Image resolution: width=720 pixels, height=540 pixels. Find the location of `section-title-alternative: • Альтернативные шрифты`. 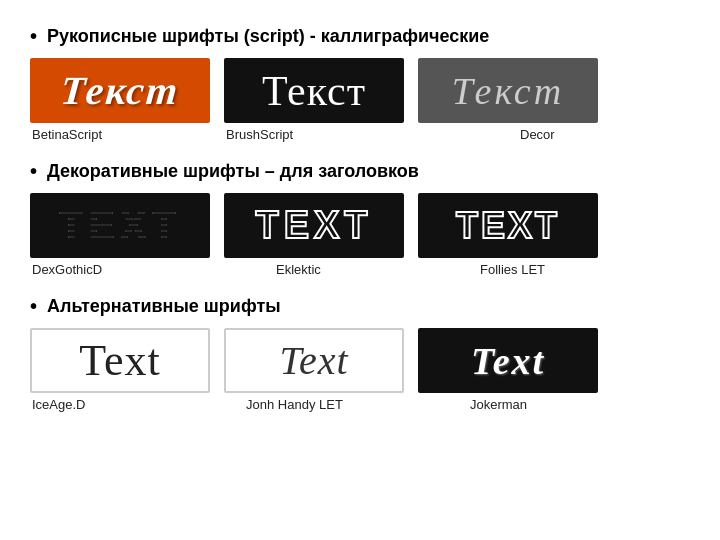

section-title-alternative: • Альтернативные шрифты is located at coordinates (360, 306).